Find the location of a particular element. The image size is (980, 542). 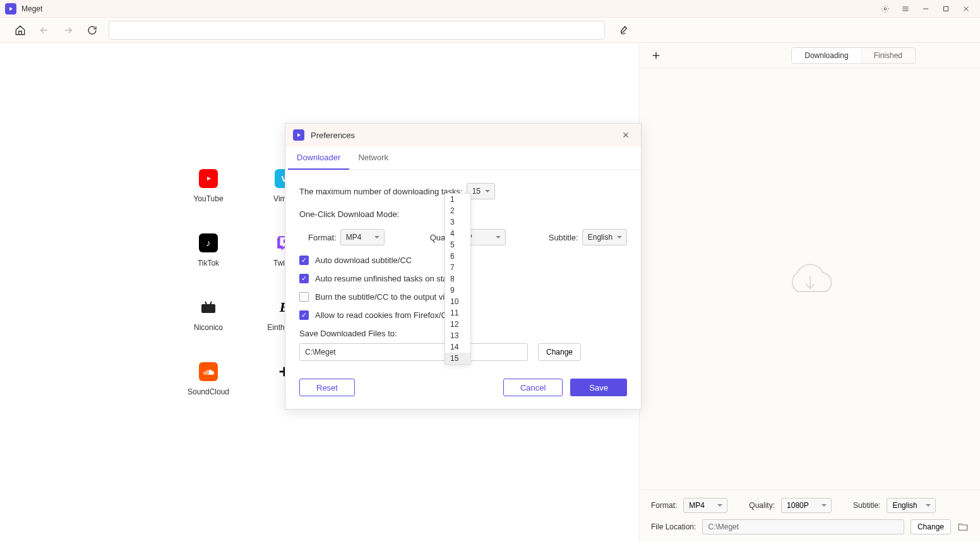

max-tasks-dropdown: 123456789101112131415 is located at coordinates (458, 279).